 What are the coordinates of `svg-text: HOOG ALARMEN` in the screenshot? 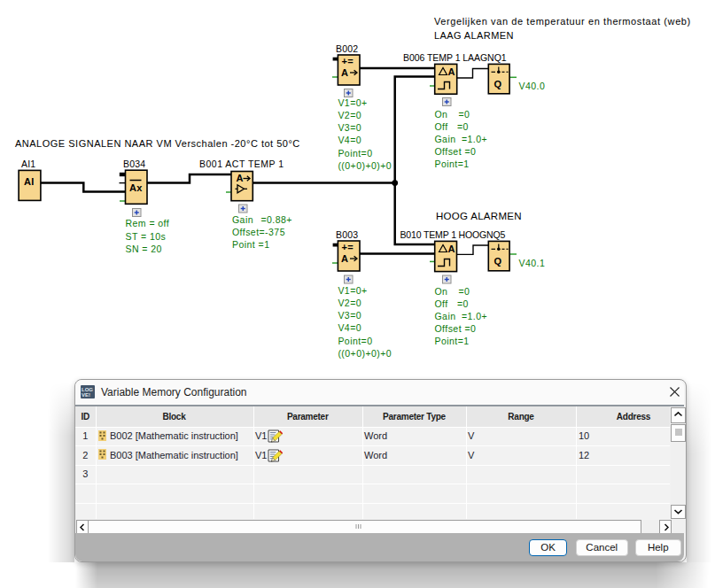 It's located at (478, 216).